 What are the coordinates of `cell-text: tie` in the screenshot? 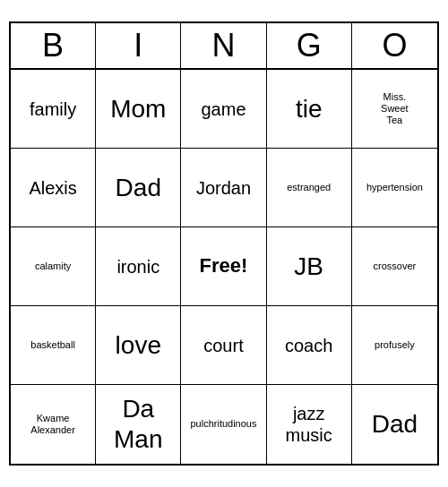 It's located at (309, 109).